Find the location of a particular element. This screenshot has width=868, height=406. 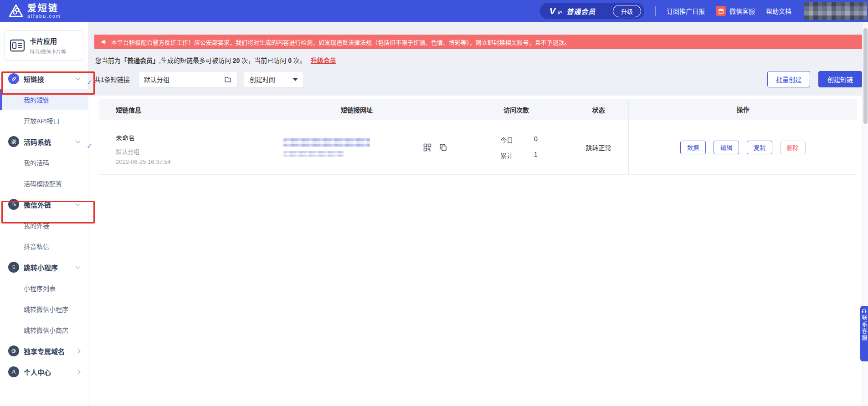

visits-total-label: 累计 is located at coordinates (517, 155).